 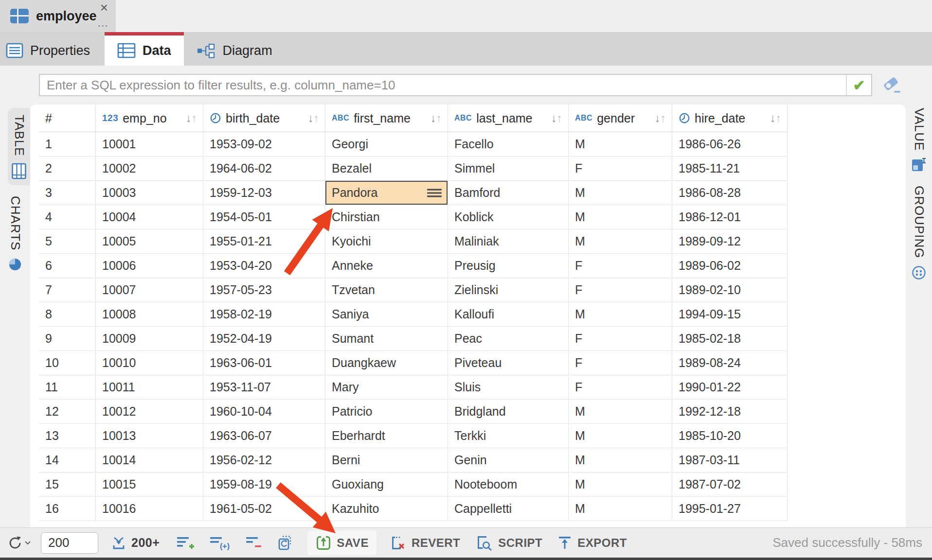 I want to click on table-cell: Anneke, so click(x=387, y=266).